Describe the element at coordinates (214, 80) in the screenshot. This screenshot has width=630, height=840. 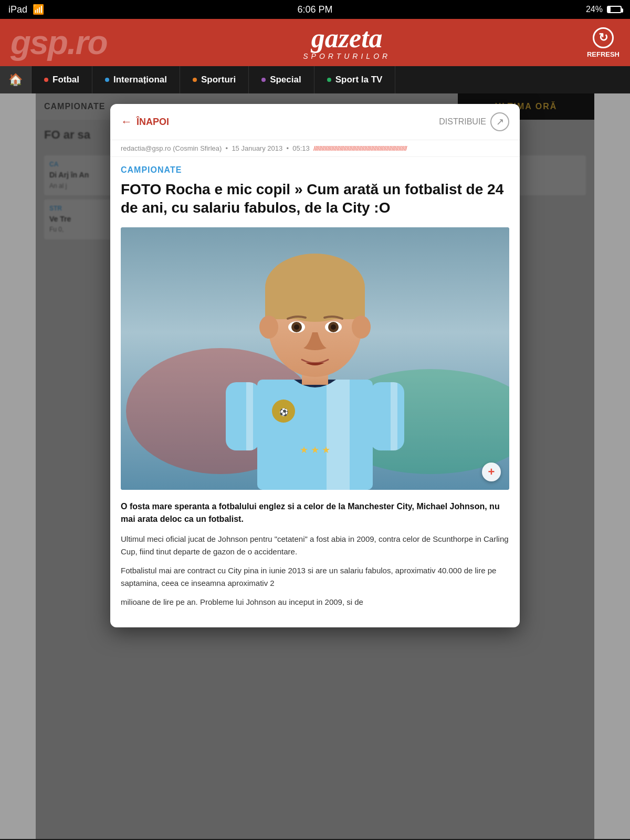
I see `nav-sporturi: Sporturi` at that location.